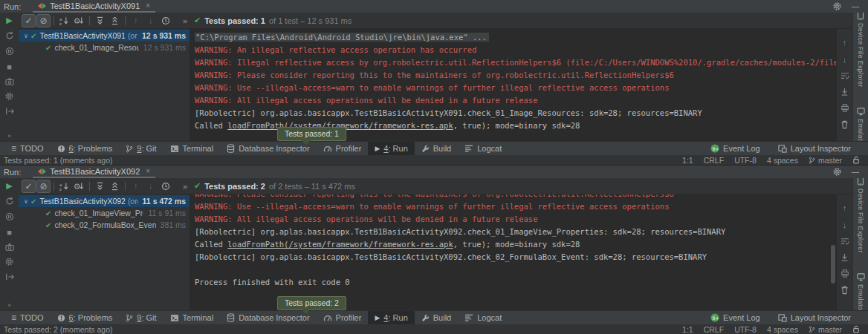 This screenshot has width=868, height=334. Describe the element at coordinates (861, 292) in the screenshot. I see `tool-tab-emulator: Emulator` at that location.